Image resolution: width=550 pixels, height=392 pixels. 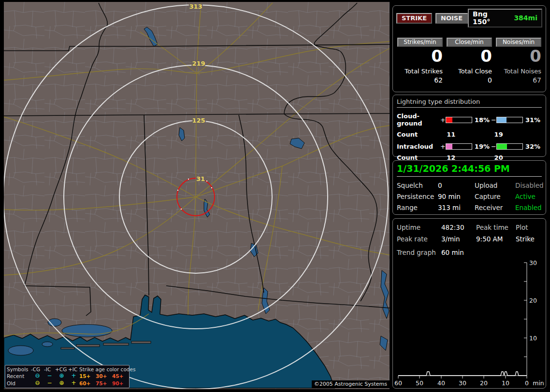 I want to click on x-tick-20: 20, so click(x=484, y=383).